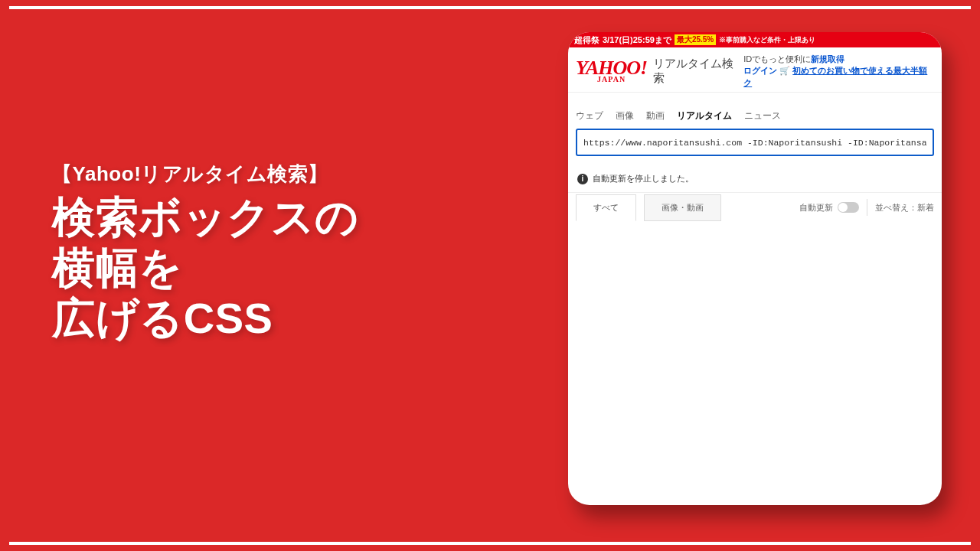 The height and width of the screenshot is (551, 980). Describe the element at coordinates (643, 179) in the screenshot. I see `status-text: 自動更新を停止しました。` at that location.